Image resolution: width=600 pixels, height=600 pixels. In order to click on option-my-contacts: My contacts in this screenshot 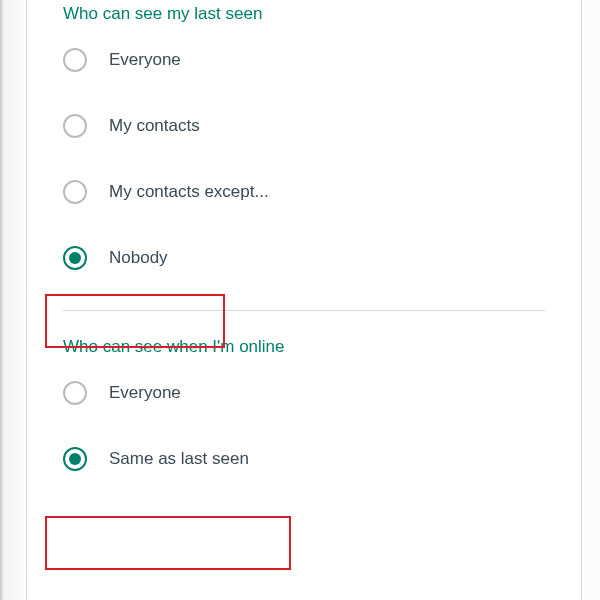, I will do `click(322, 126)`.